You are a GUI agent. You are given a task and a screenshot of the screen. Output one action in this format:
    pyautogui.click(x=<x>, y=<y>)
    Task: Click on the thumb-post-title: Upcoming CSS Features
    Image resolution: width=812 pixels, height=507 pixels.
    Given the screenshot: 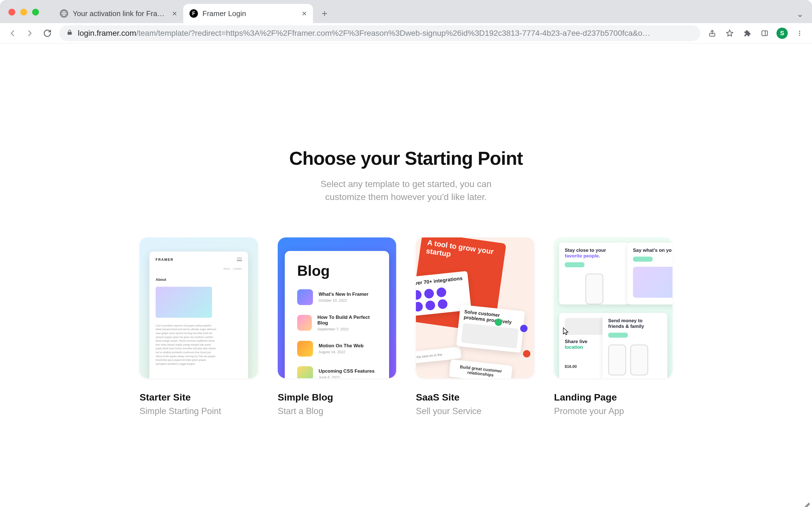 What is the action you would take?
    pyautogui.click(x=347, y=372)
    